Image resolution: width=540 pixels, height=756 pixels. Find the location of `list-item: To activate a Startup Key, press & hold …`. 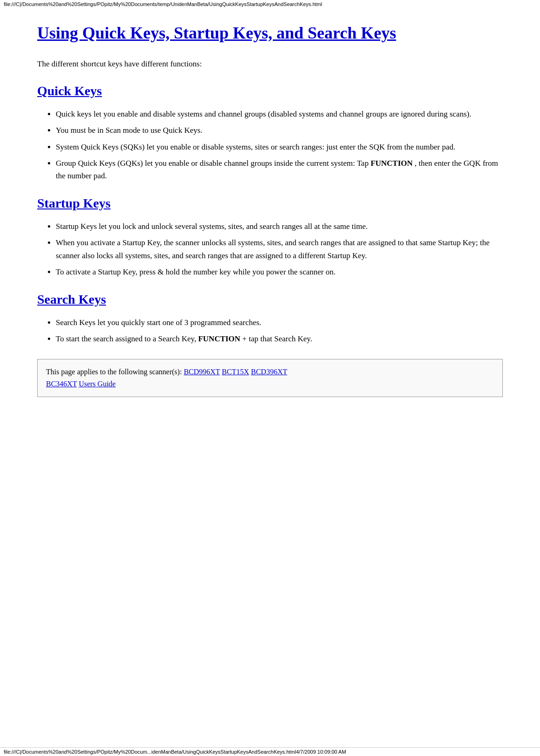

list-item: To activate a Startup Key, press & hold … is located at coordinates (279, 272).